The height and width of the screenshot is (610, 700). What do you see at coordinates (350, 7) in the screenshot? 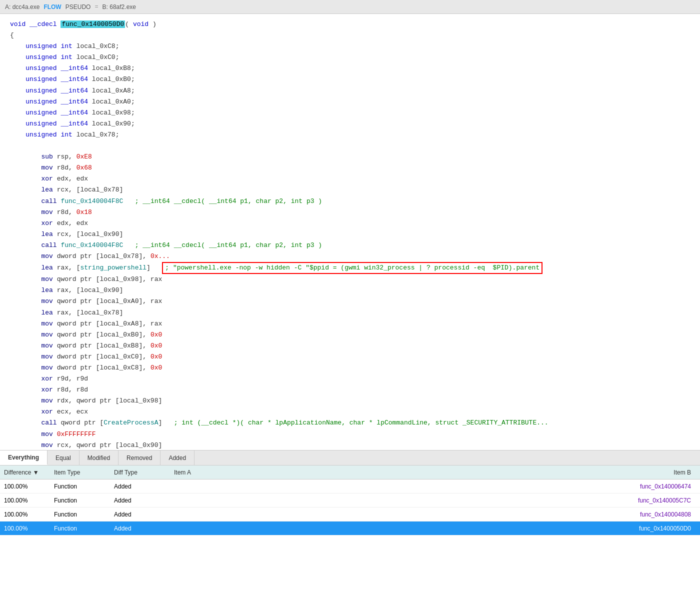
I see `top-bar: A: dcc4a.exe FLOW PSEUDO = B: 68af2.exe` at bounding box center [350, 7].